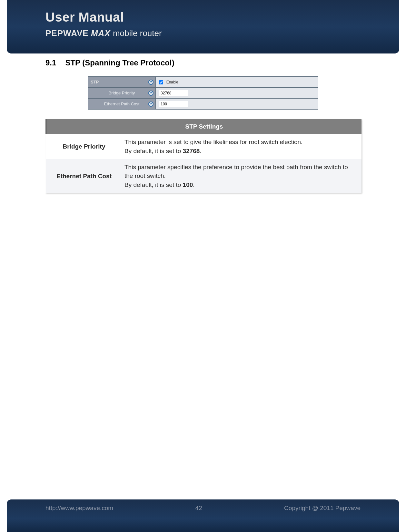 This screenshot has width=406, height=532. I want to click on model-name: MAX, so click(101, 33).